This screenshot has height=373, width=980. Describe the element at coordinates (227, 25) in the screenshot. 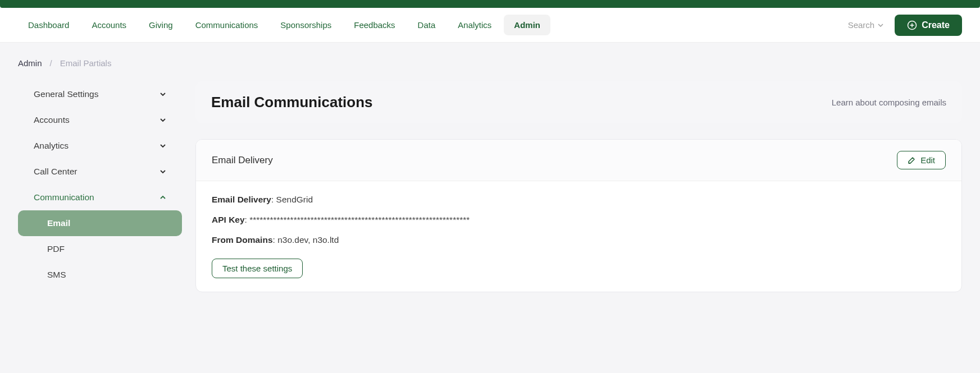

I see `nav-communications: Communications` at that location.